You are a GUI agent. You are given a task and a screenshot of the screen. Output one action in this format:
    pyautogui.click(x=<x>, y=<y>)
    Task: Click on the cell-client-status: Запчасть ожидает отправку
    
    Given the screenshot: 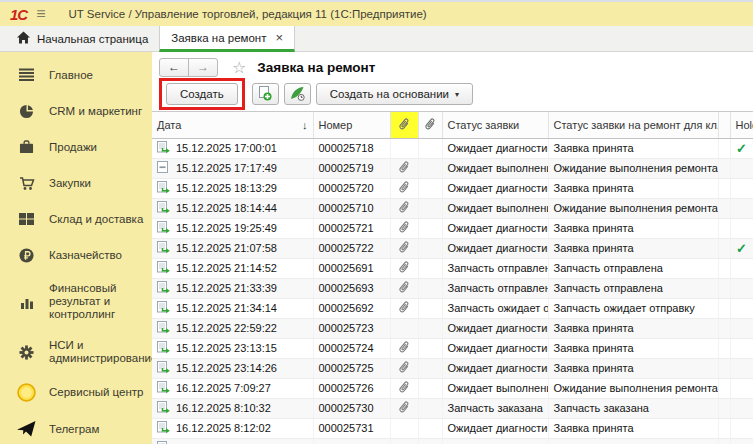 What is the action you would take?
    pyautogui.click(x=633, y=308)
    